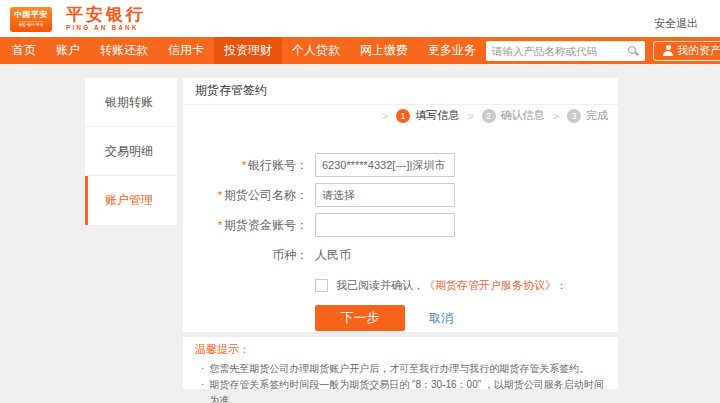 Image resolution: width=720 pixels, height=403 pixels. What do you see at coordinates (560, 51) in the screenshot?
I see `product-search-input` at bounding box center [560, 51].